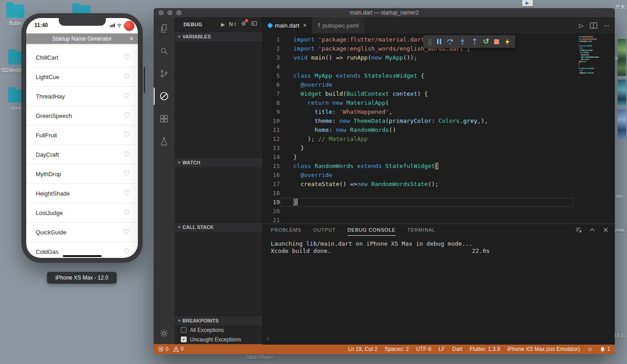  I want to click on checkbox: ✓, so click(184, 340).